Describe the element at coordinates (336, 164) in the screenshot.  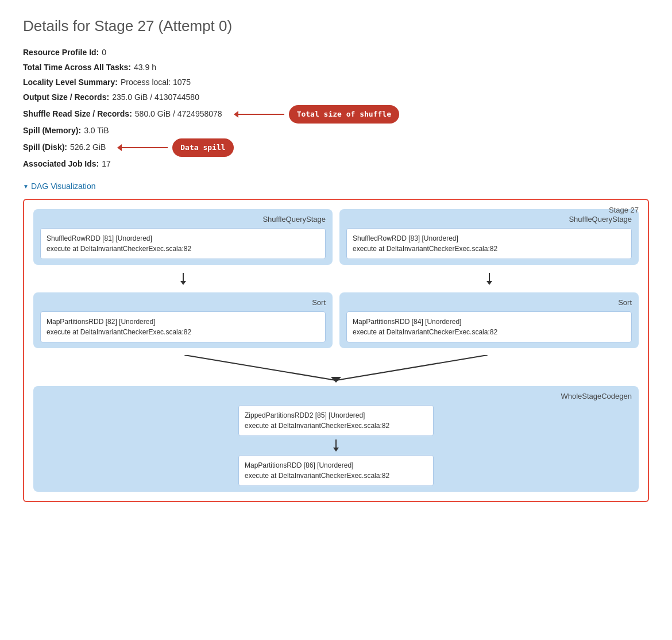
I see `job-ids-row: Associated Job Ids: 17` at that location.